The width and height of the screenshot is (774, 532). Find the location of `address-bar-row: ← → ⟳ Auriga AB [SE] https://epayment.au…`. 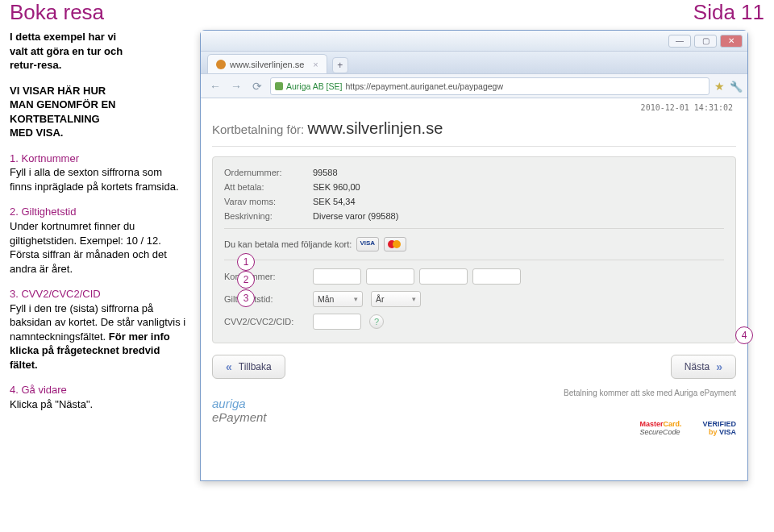

address-bar-row: ← → ⟳ Auriga AB [SE] https://epayment.au… is located at coordinates (474, 86).